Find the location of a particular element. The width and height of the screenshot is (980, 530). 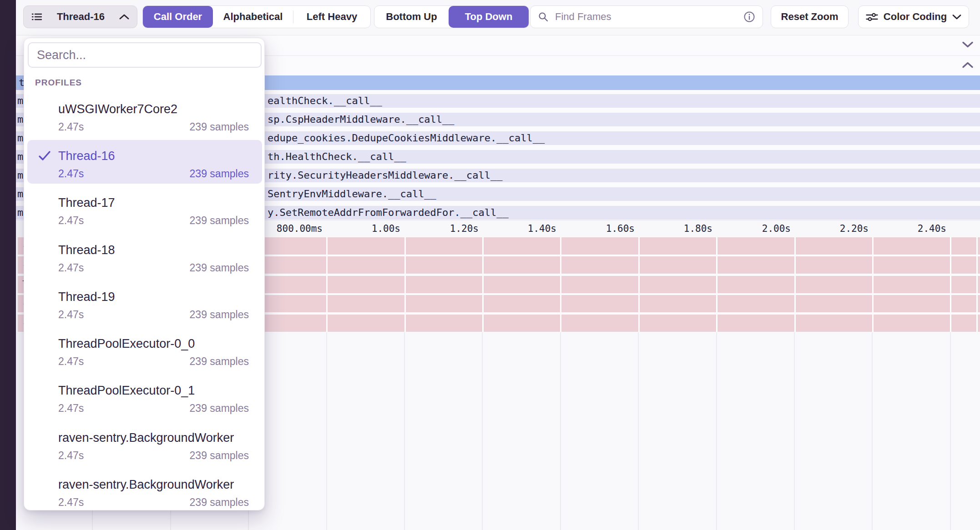

sort-option-alphabetical: Alphabetical is located at coordinates (253, 17).